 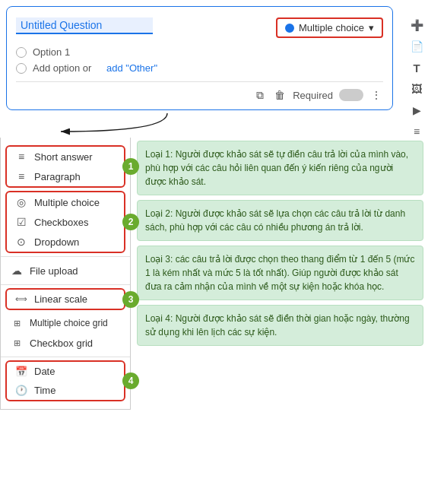 I want to click on copy-icon: ⧉, so click(x=260, y=95).